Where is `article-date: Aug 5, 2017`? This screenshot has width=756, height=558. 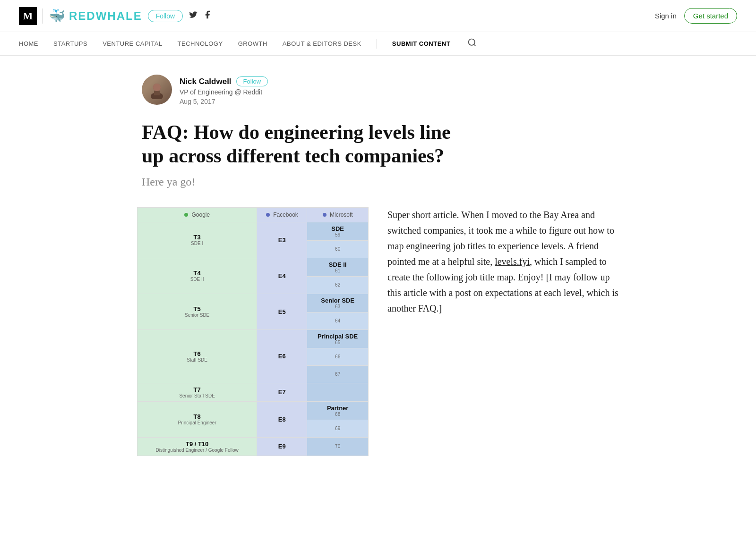 article-date: Aug 5, 2017 is located at coordinates (224, 101).